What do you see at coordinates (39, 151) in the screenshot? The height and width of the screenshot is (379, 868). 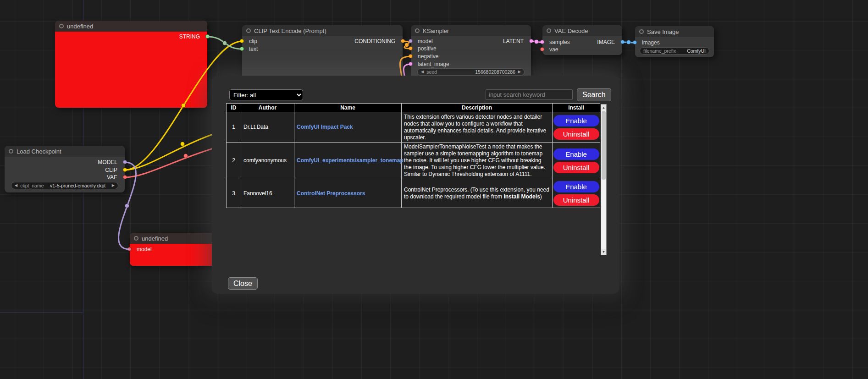 I see `node-title: Load Checkpoint` at bounding box center [39, 151].